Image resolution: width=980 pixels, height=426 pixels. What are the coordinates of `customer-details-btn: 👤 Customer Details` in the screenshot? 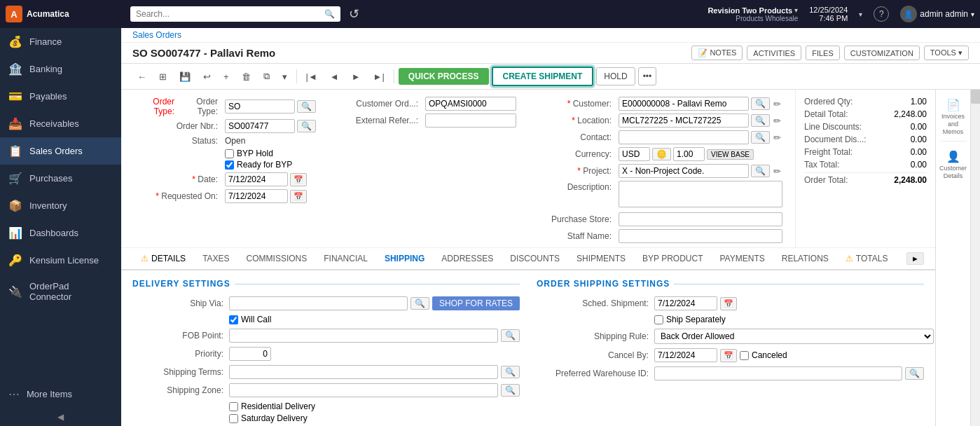 It's located at (953, 165).